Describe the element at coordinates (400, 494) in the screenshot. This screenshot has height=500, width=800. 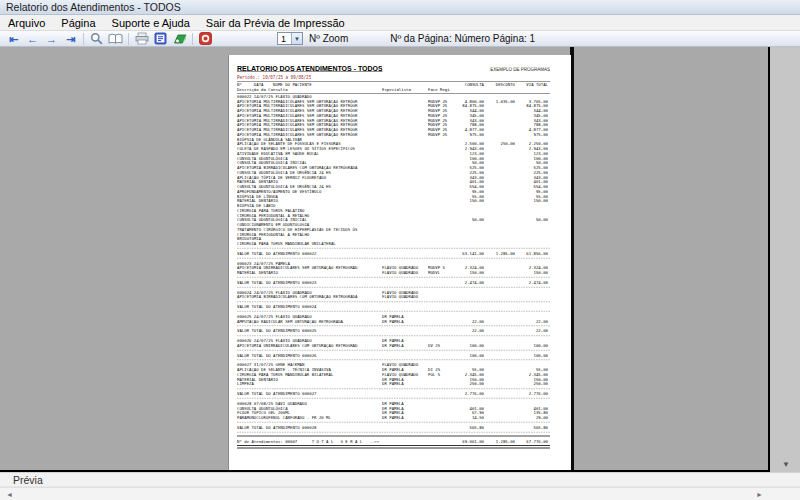
I see `horizontal-scrollbar: ◄ ►` at that location.